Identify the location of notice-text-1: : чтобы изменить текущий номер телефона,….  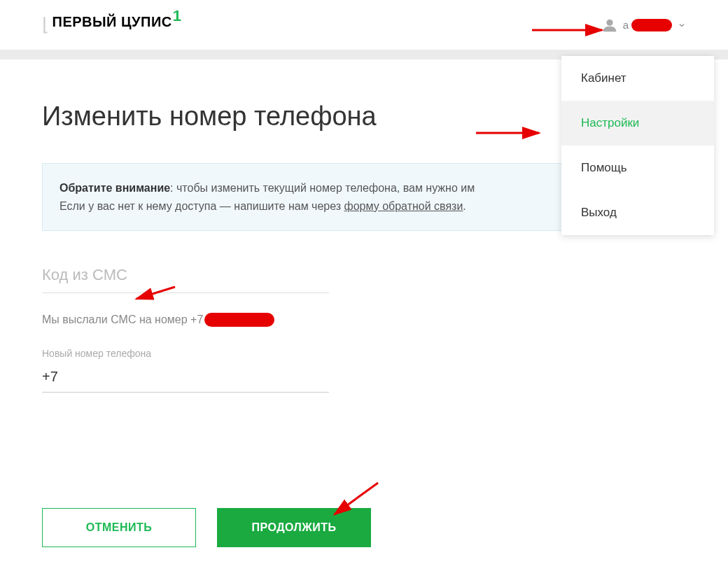
(322, 188).